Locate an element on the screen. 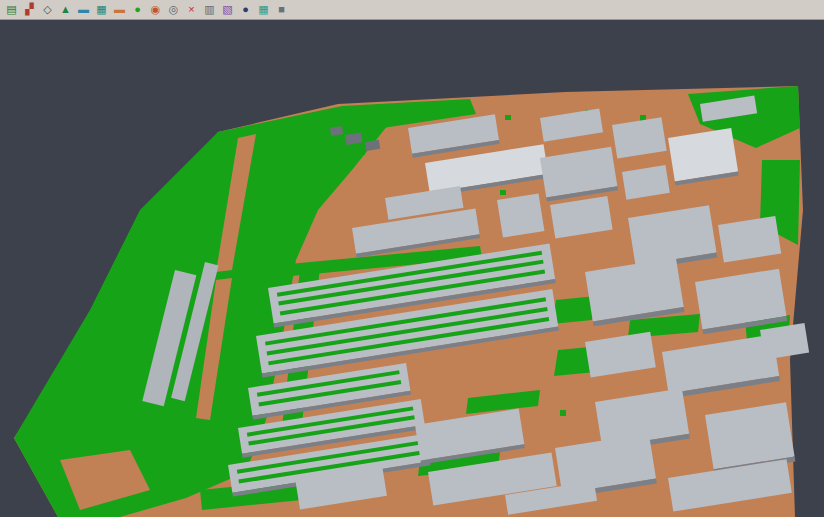 The height and width of the screenshot is (517, 824). polyline-icon: ◇ is located at coordinates (48, 10).